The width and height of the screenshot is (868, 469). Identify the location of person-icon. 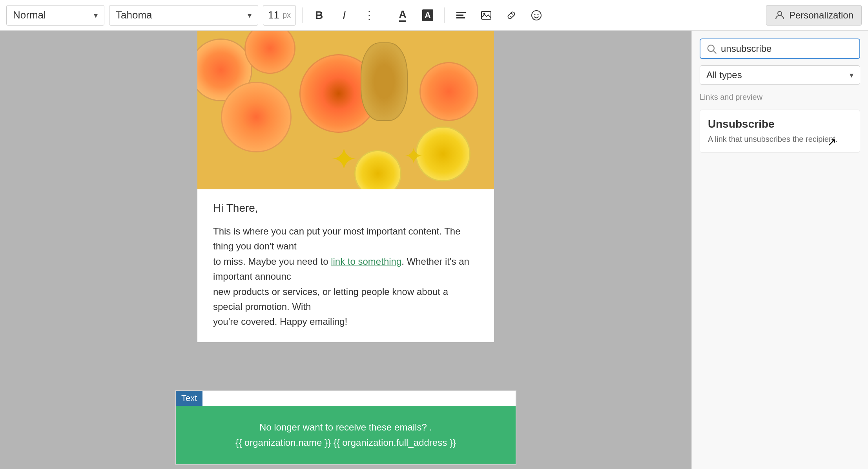
(780, 15).